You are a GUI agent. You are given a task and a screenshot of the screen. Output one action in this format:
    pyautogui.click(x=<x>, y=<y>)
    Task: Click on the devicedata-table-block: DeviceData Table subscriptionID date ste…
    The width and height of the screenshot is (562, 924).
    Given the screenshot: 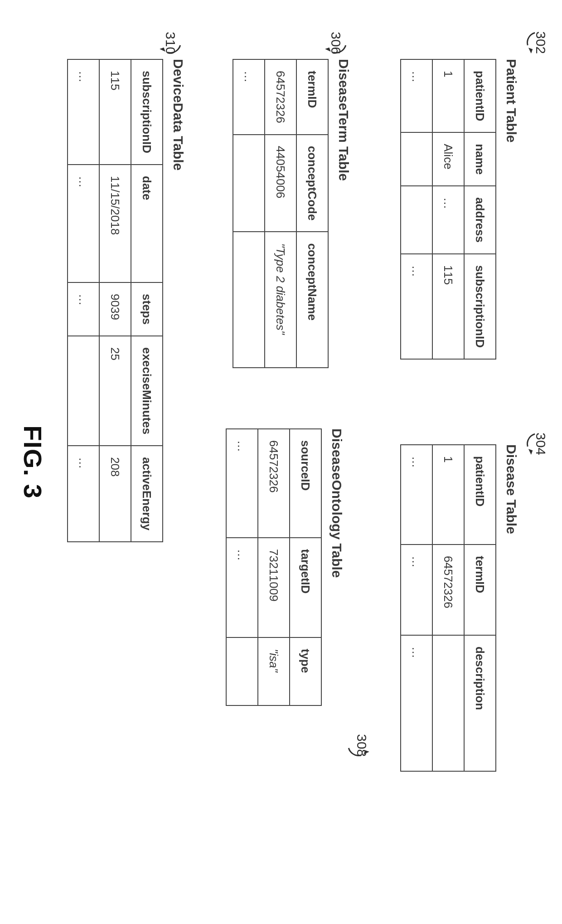 What is the action you would take?
    pyautogui.click(x=126, y=301)
    